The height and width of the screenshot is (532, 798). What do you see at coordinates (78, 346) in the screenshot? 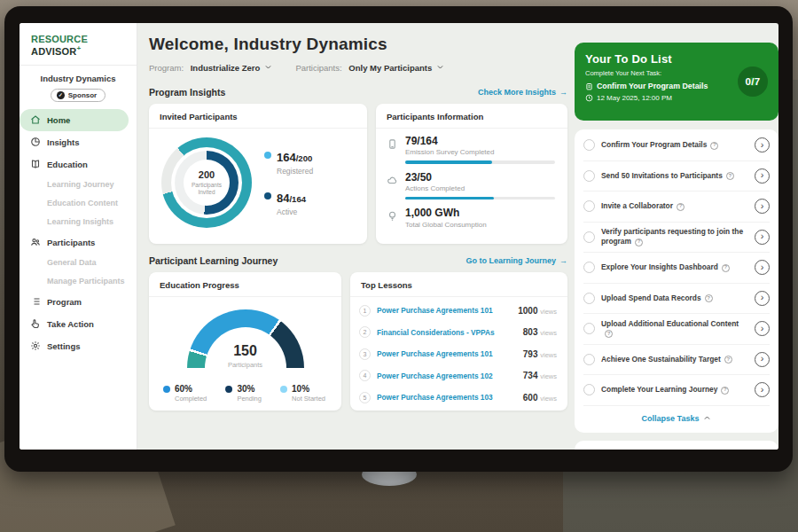
I see `sidebar-item-settings: Settings` at bounding box center [78, 346].